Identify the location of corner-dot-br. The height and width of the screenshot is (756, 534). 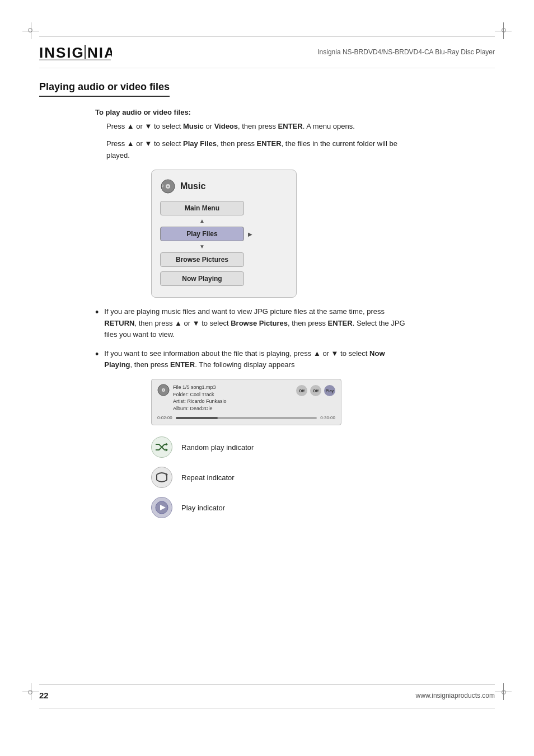
(504, 692).